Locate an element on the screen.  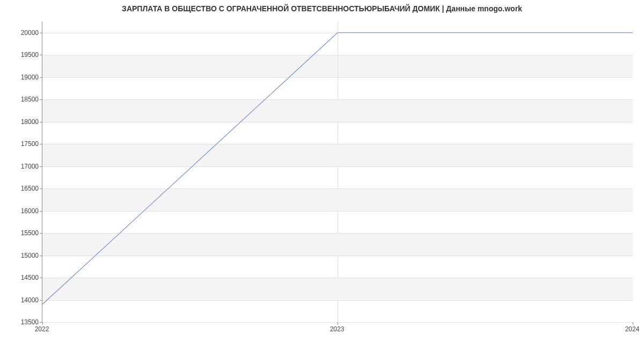
x-tick-label: 2022 is located at coordinates (42, 329).